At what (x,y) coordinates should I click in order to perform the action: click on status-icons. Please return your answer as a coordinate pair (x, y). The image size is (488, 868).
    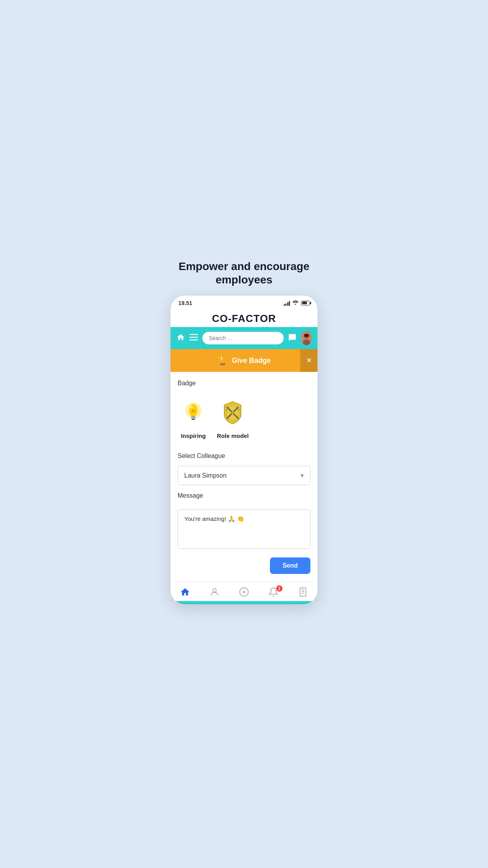
    Looking at the image, I should click on (297, 303).